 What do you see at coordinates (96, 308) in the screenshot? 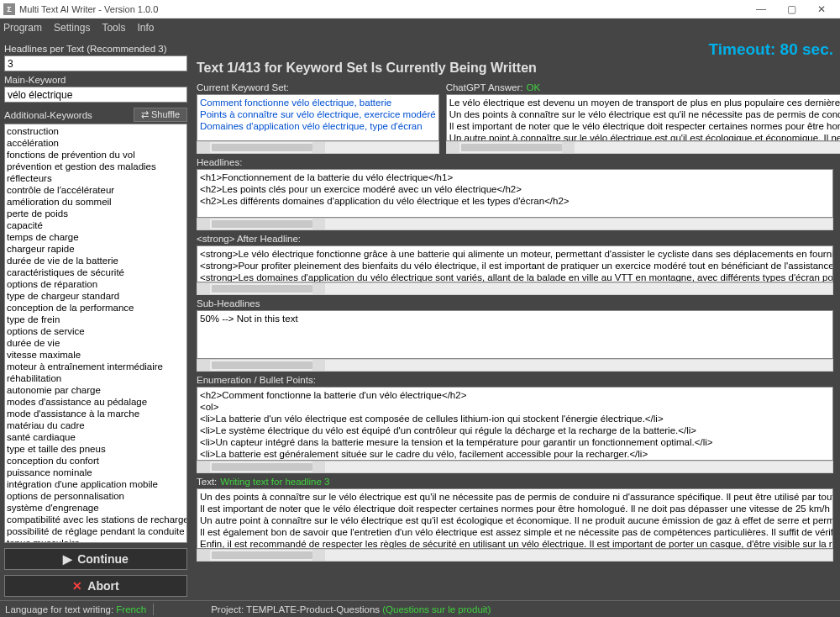
I see `list-item: conception de la performance` at bounding box center [96, 308].